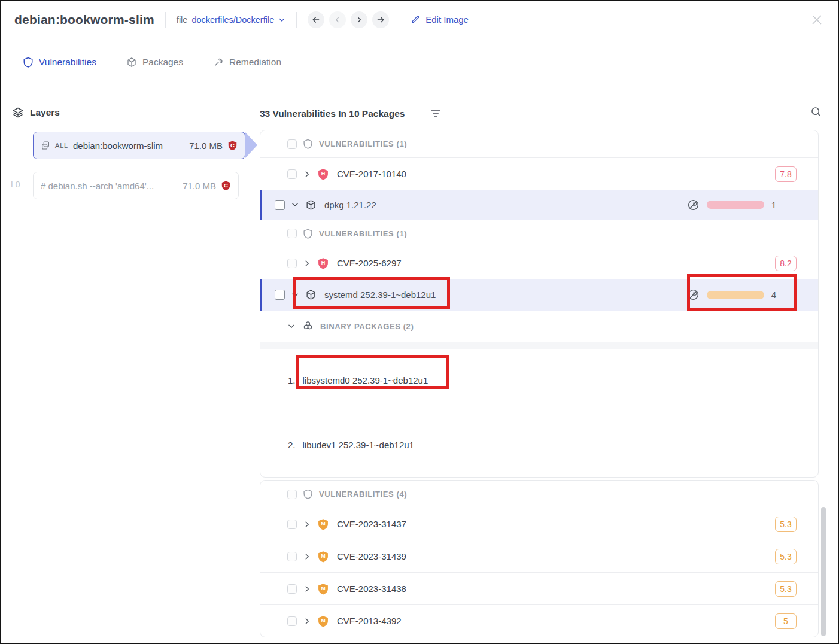 This screenshot has height=644, width=839. Describe the element at coordinates (693, 294) in the screenshot. I see `no-fix-icon` at that location.